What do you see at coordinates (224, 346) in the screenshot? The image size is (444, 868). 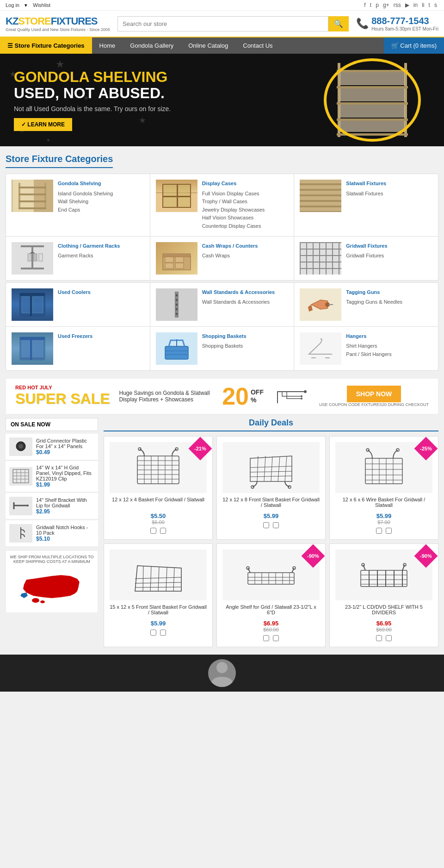 I see `cat-link-shopping-baskets: Shopping Baskets` at bounding box center [224, 346].